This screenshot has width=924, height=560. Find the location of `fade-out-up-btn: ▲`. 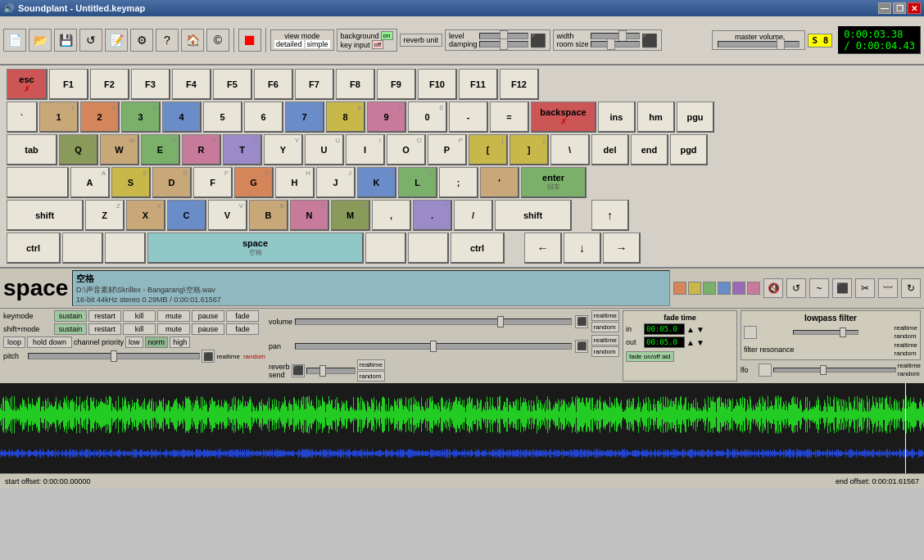

fade-out-up-btn: ▲ is located at coordinates (691, 342).